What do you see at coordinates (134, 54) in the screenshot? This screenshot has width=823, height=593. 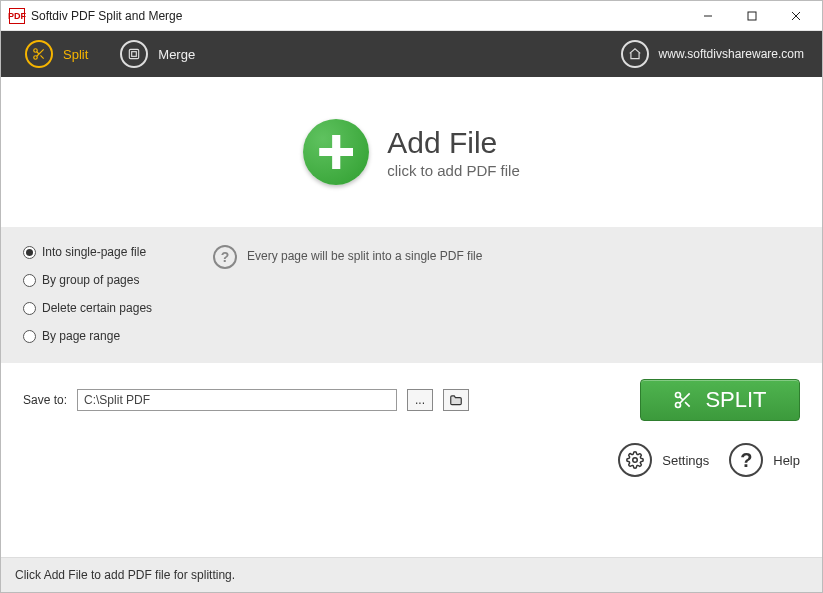 I see `merge-icon` at bounding box center [134, 54].